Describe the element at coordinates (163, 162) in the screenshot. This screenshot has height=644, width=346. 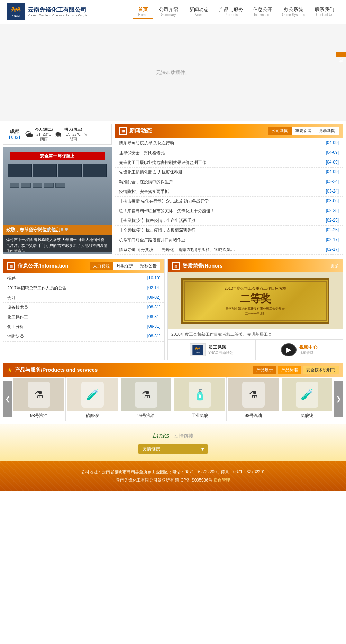
I see `news-item-text: 先锋化工开展职业病危害控制效果评价监测工作` at that location.